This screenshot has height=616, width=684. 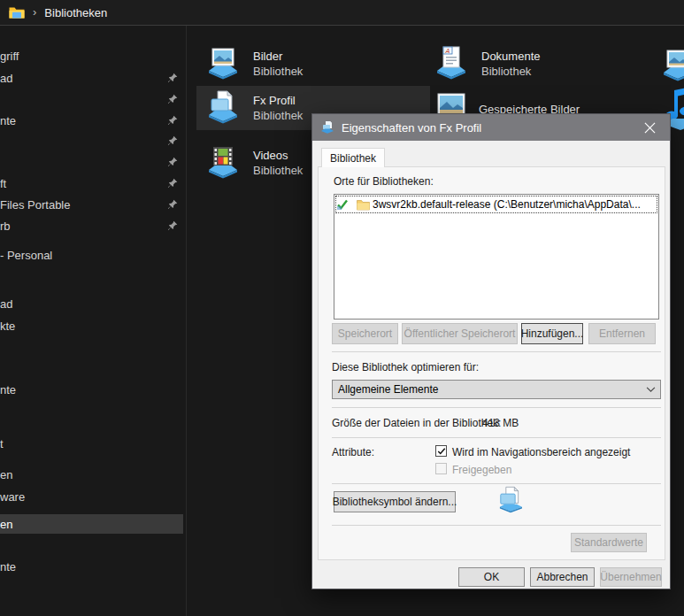 What do you see at coordinates (491, 127) in the screenshot?
I see `dialog-title-bar: Eigenschaften von Fx Profil` at bounding box center [491, 127].